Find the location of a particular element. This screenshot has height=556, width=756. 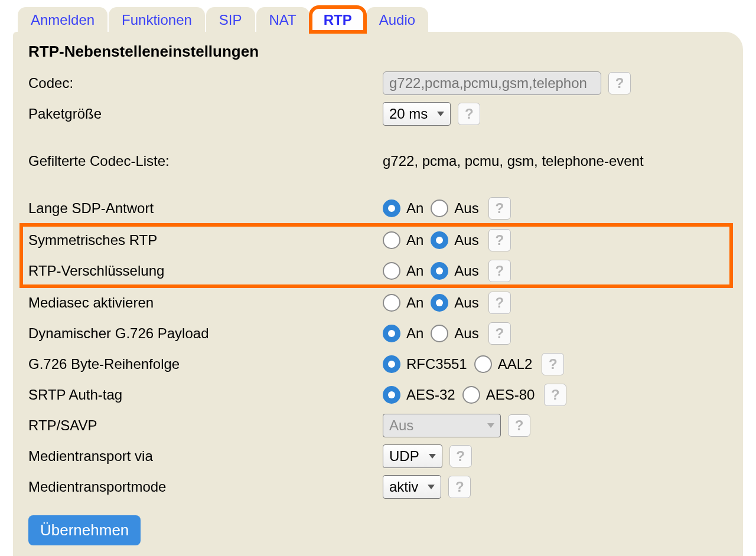

row-g726-order: G.726 Byte-Reihenfolge RFC3551 AAL2 ? is located at coordinates (378, 364).